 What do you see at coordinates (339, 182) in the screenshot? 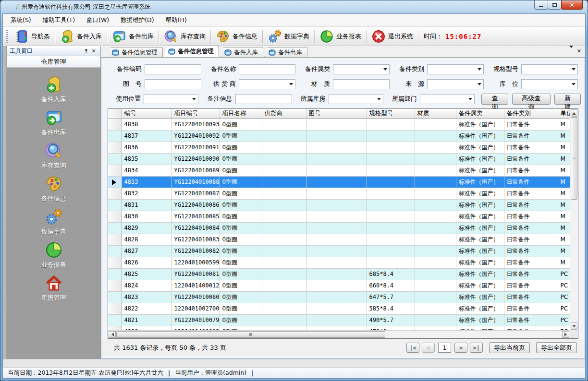
I see `table-row: 4833YG122040100880型圈标准件（国产）日常备件M` at bounding box center [339, 182].